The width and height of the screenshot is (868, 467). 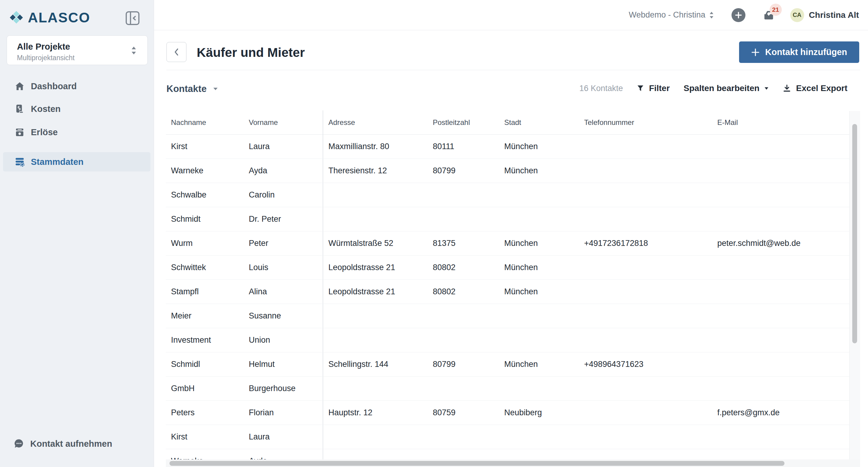 What do you see at coordinates (205, 123) in the screenshot?
I see `column-header-nachname: Nachname` at bounding box center [205, 123].